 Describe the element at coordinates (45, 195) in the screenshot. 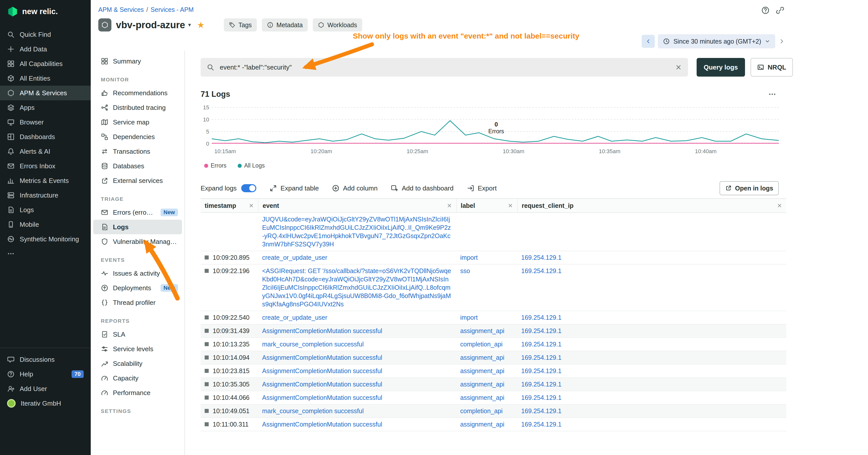

I see `sidebar-item-infrastructure: Infrastructure` at that location.